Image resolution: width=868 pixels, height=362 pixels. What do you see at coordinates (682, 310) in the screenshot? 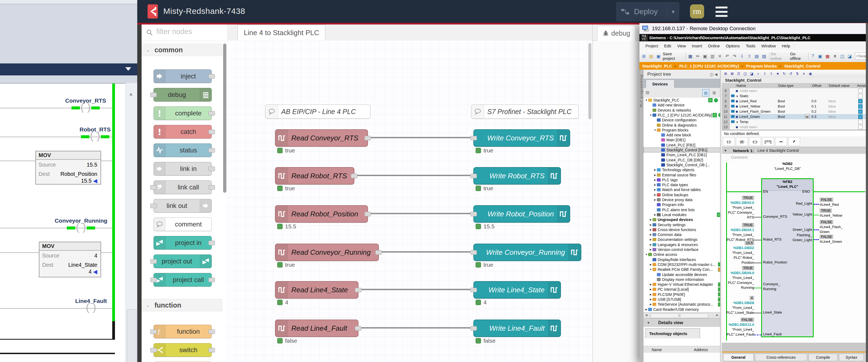
I see `tree-row: ▶Card Reader/USB memory` at bounding box center [682, 310].